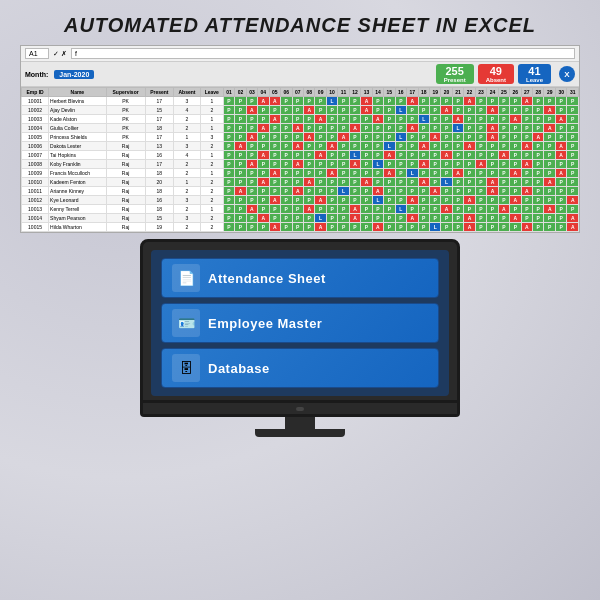 This screenshot has height=600, width=600. I want to click on col-header: 07, so click(298, 92).